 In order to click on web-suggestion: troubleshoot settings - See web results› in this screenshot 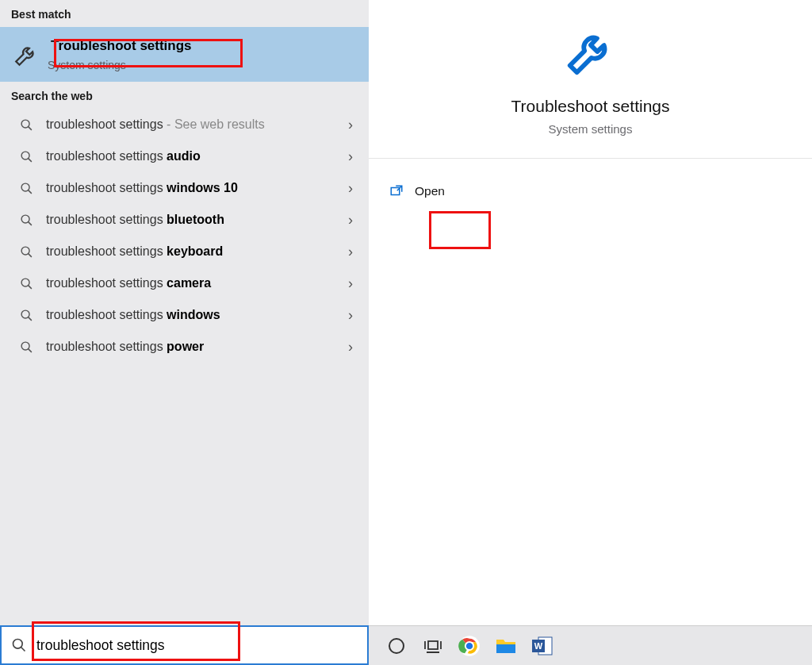, I will do `click(184, 125)`.